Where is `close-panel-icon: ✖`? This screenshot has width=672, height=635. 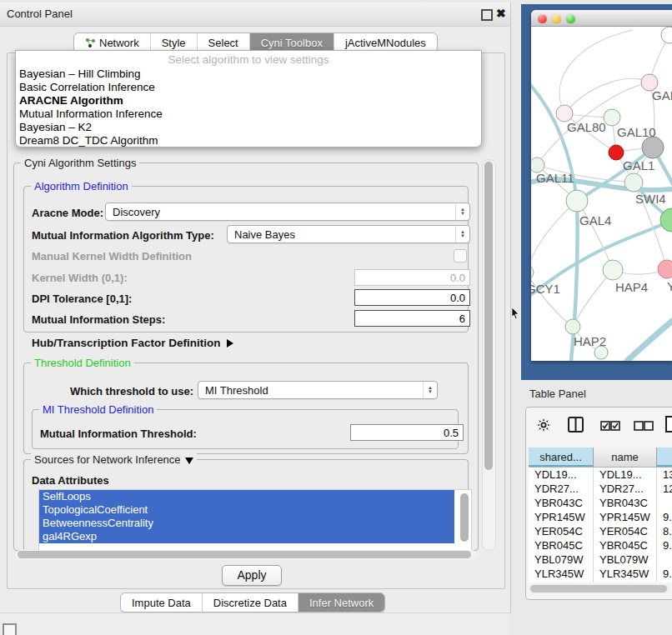
close-panel-icon: ✖ is located at coordinates (501, 13).